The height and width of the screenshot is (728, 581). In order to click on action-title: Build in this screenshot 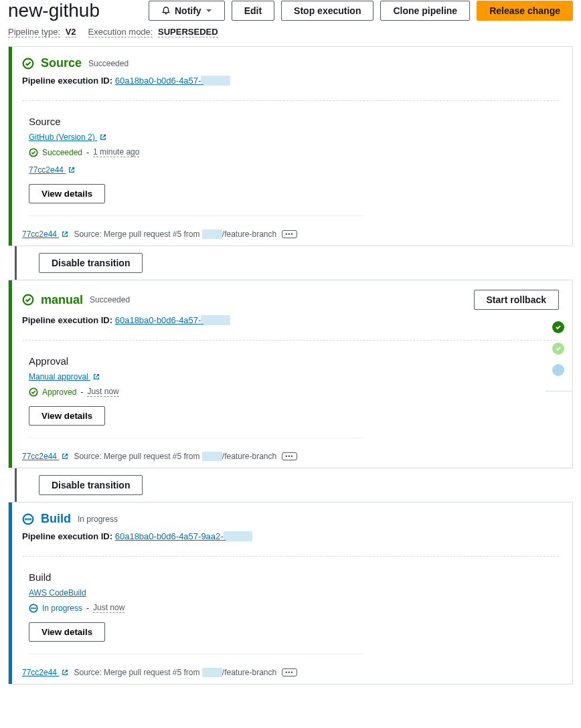, I will do `click(196, 577)`.